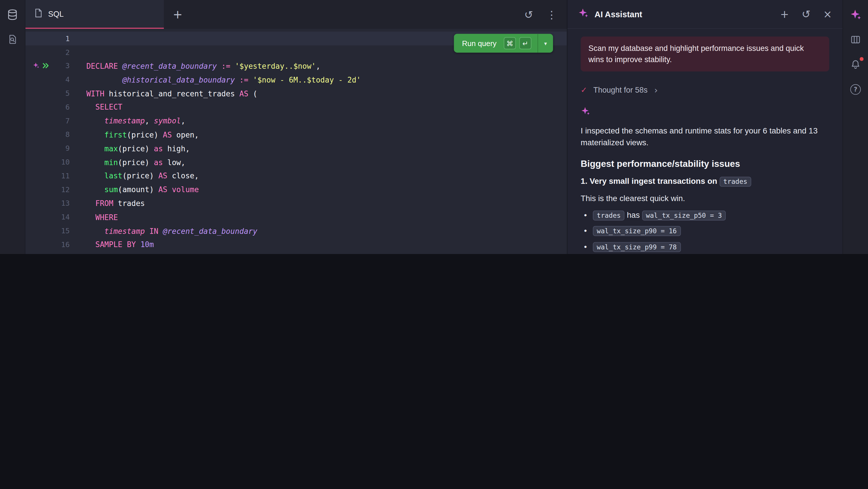 This screenshot has height=489, width=868. Describe the element at coordinates (38, 14) in the screenshot. I see `file-icon` at that location.